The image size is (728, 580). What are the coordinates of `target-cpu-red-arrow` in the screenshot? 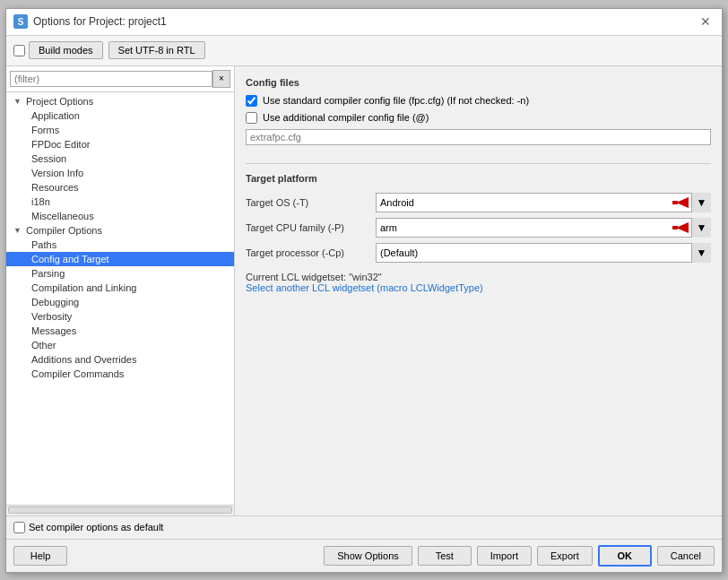 It's located at (680, 228).